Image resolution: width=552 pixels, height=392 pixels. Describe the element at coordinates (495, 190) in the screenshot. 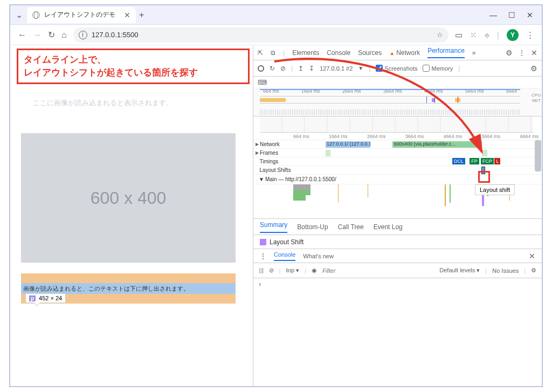

I see `layout-shift-tooltip: Layout shift` at that location.